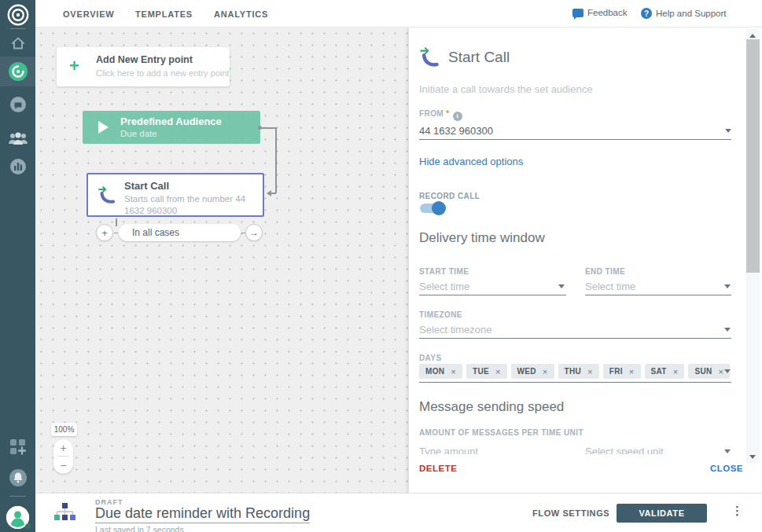 The height and width of the screenshot is (532, 762). What do you see at coordinates (171, 121) in the screenshot?
I see `audience-node-title: Predefined Audience` at bounding box center [171, 121].